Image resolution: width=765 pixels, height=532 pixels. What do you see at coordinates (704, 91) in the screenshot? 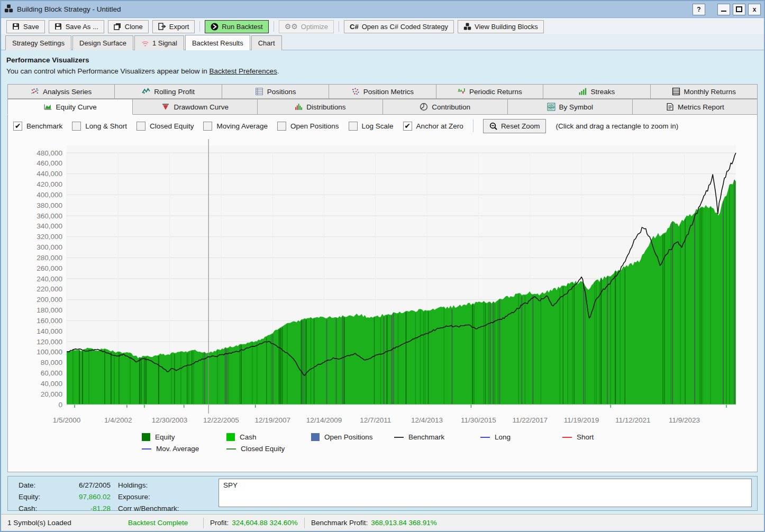
I see `viz-tab-monthly-returns: Monthly Returns` at bounding box center [704, 91].